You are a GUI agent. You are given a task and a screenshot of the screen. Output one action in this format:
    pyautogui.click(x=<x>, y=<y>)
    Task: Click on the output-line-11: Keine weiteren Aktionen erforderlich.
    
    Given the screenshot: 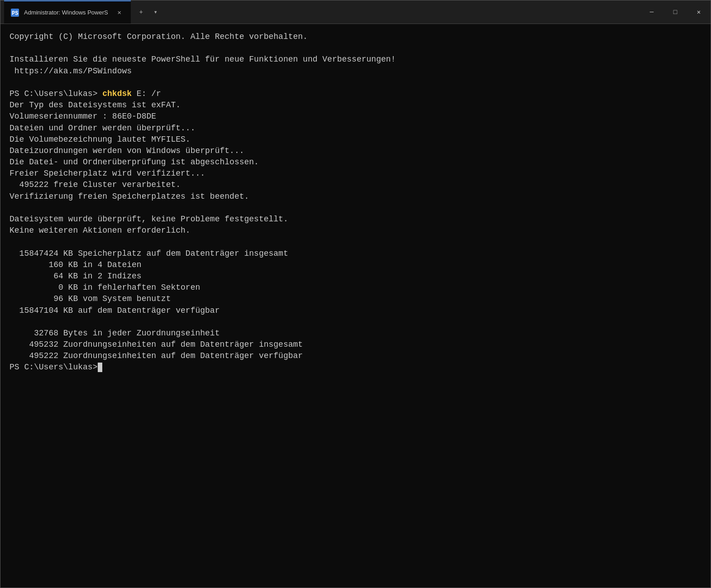 What is the action you would take?
    pyautogui.click(x=356, y=231)
    